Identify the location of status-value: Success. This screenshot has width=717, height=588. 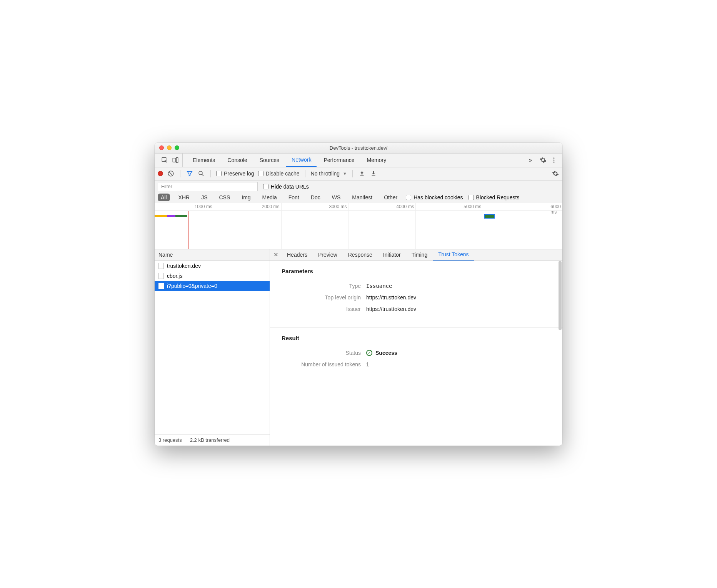
(386, 353).